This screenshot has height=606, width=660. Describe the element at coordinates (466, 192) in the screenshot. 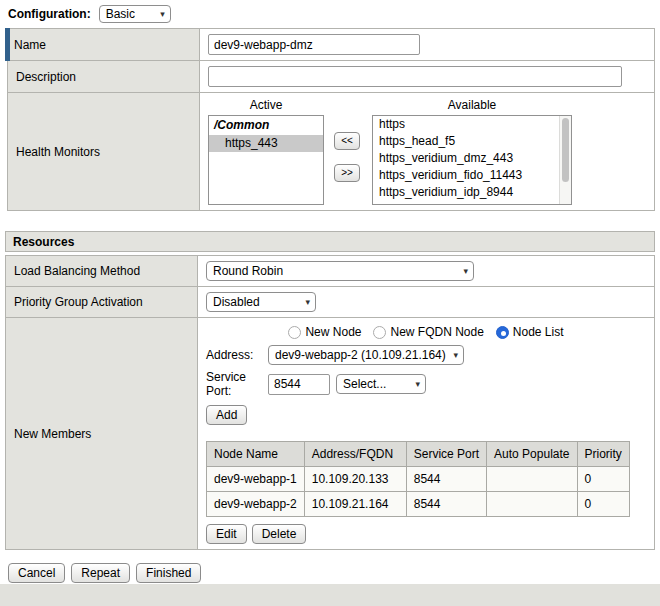

I see `available-monitor-item: https_veridium_idp_8944` at that location.